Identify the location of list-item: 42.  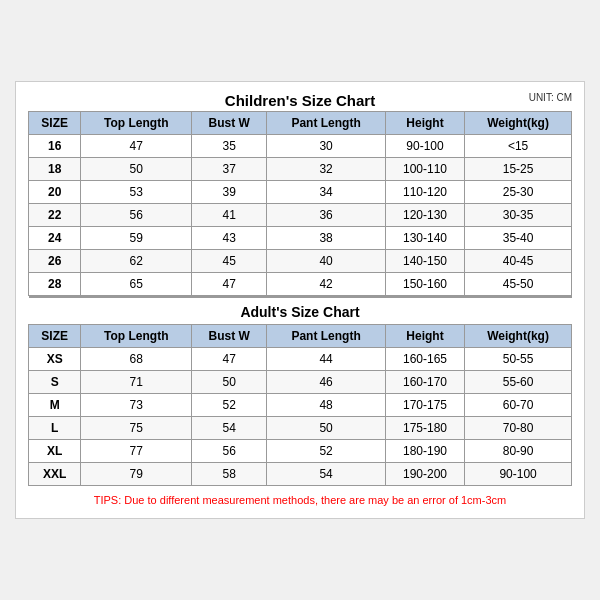
(326, 284).